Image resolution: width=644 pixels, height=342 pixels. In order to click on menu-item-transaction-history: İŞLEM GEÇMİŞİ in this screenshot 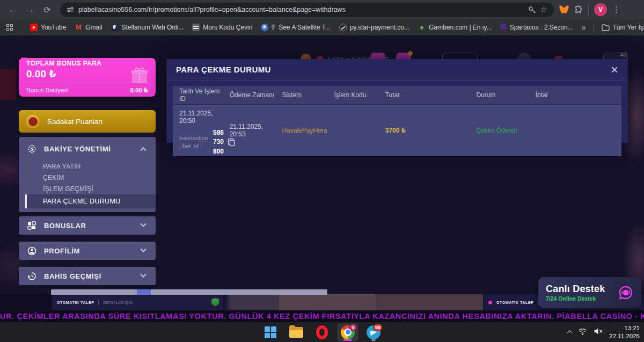, I will do `click(91, 189)`.